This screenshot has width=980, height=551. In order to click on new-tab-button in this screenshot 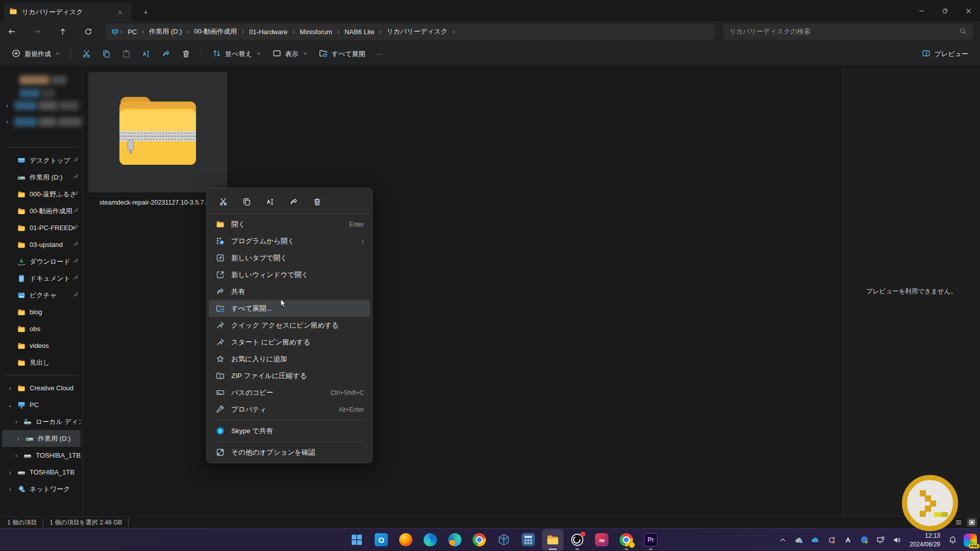, I will do `click(145, 12)`.